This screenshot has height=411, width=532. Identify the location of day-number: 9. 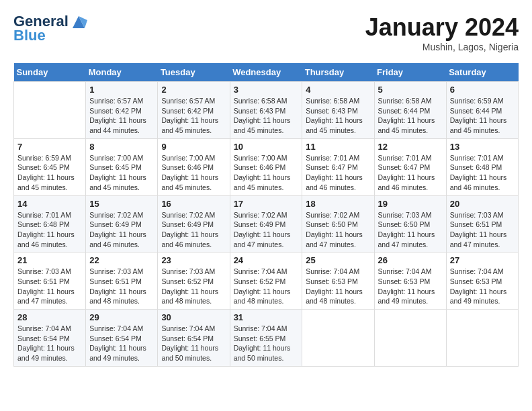
(193, 146).